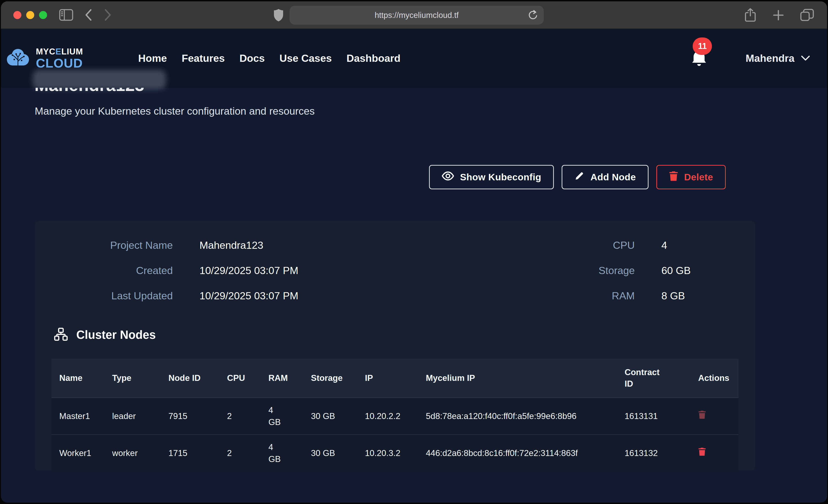  What do you see at coordinates (691, 177) in the screenshot?
I see `delete-cluster-button: Delete` at bounding box center [691, 177].